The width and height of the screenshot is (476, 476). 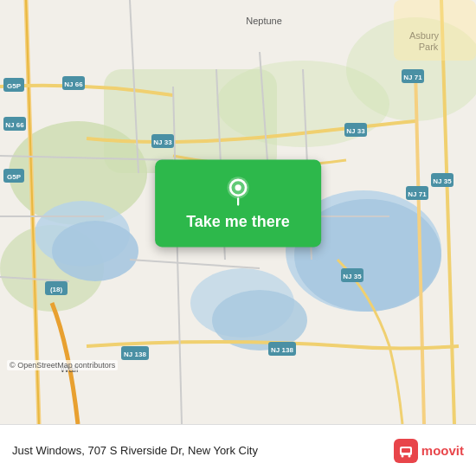 What do you see at coordinates (443, 450) in the screenshot?
I see `moovit-text: moovit` at bounding box center [443, 450].